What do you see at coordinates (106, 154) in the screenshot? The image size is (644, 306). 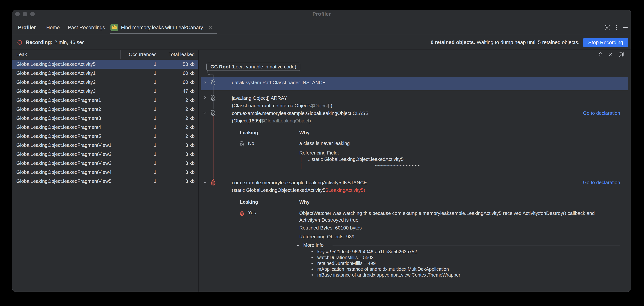 I see `table-row: GlobalLeakingObject.leakedFragmentView2 …` at bounding box center [106, 154].